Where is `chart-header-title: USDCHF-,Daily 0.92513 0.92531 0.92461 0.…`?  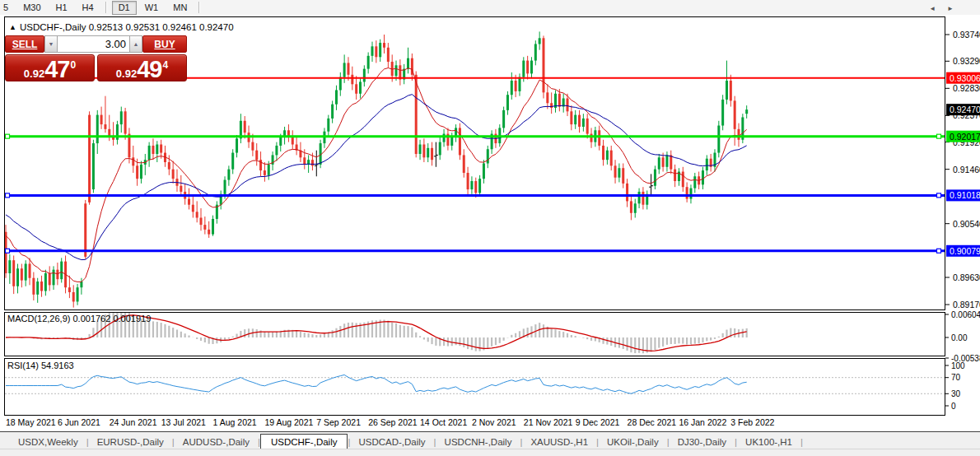 chart-header-title: USDCHF-,Daily 0.92513 0.92531 0.92461 0.… is located at coordinates (127, 27).